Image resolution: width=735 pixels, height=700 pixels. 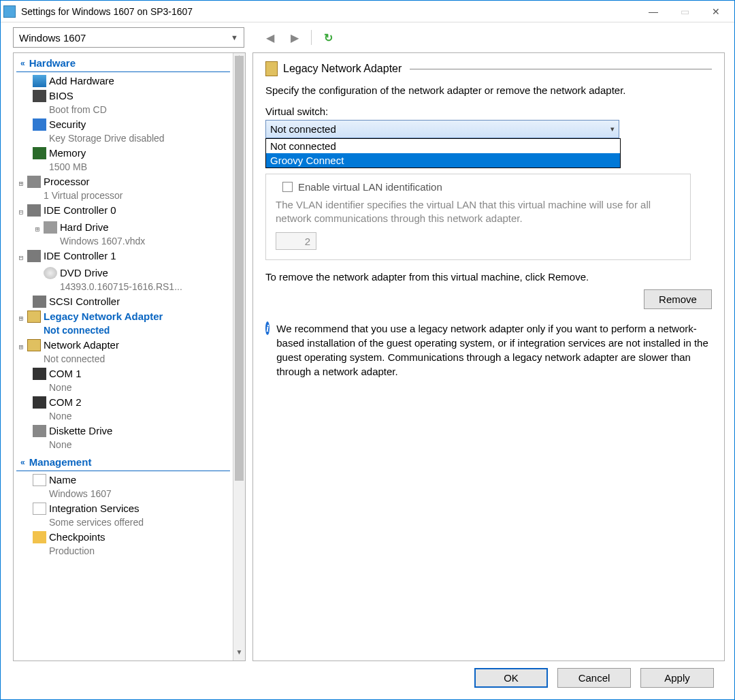 I want to click on tree-ide0: ⊟ IDE Controller 0, so click(x=123, y=211).